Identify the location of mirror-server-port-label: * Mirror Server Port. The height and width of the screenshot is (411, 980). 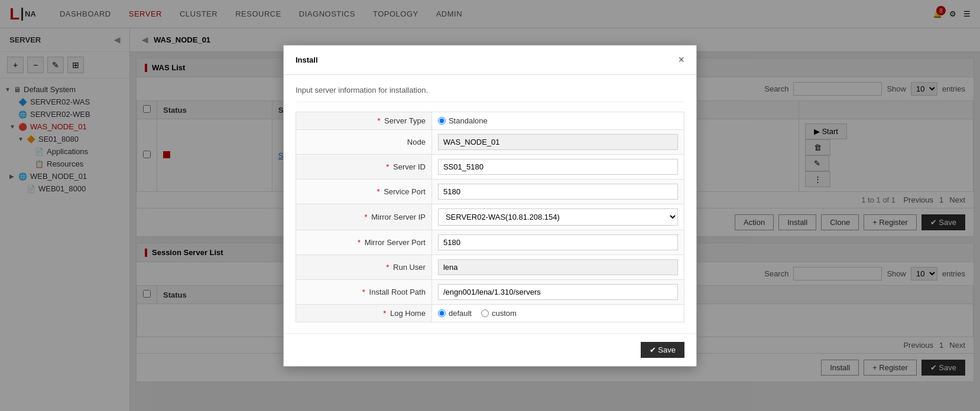
(364, 242).